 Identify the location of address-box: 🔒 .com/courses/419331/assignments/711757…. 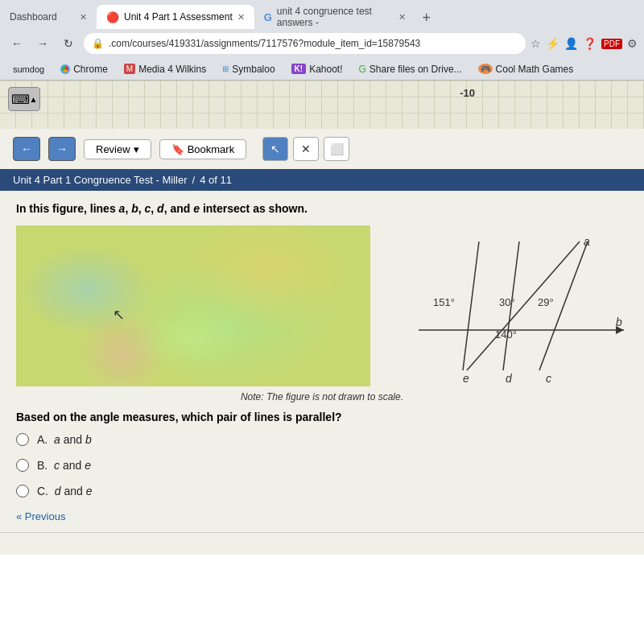
(304, 43).